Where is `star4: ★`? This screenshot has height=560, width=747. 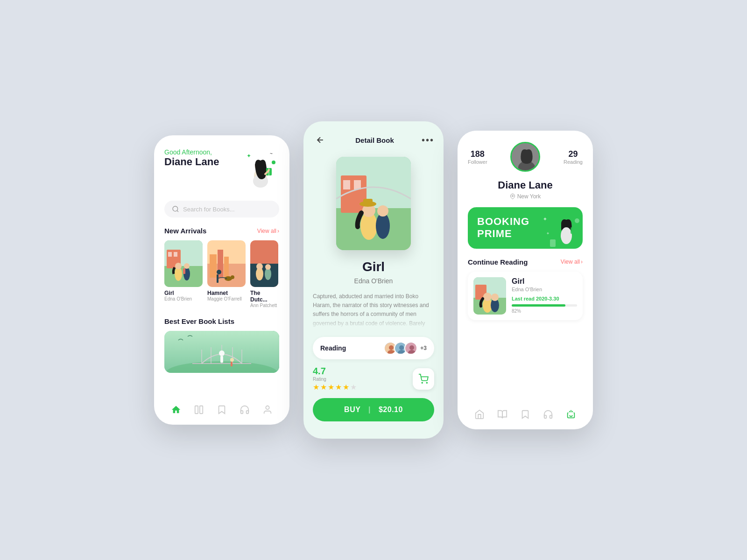 star4: ★ is located at coordinates (338, 387).